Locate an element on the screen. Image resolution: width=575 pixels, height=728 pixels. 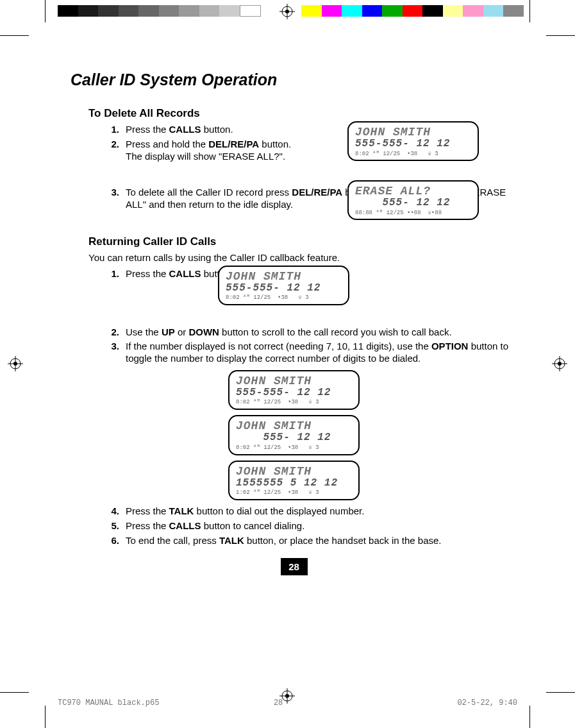
lcd-line3: 1:02 ᴬᴹ 12/25 •38 ☏ 3 is located at coordinates (294, 493).